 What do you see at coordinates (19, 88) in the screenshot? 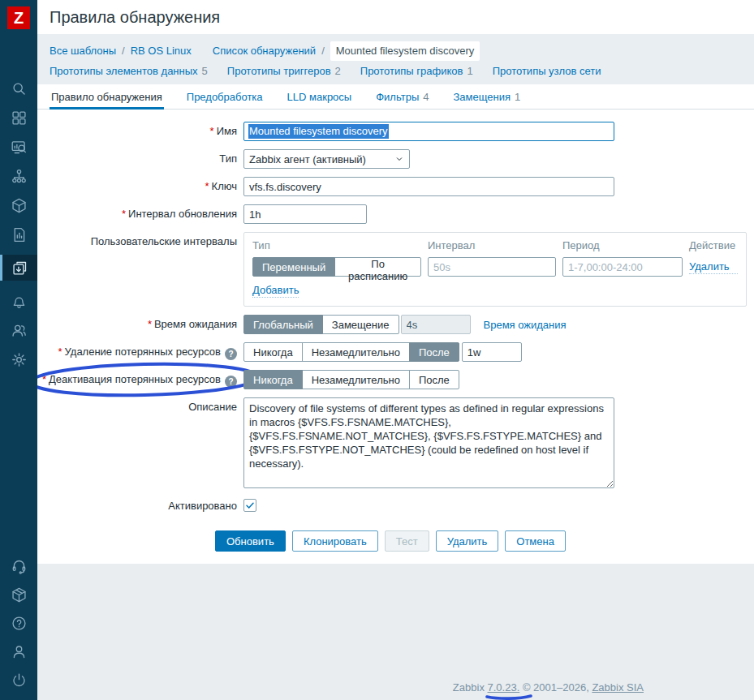
I see `sidebar-item-search` at bounding box center [19, 88].